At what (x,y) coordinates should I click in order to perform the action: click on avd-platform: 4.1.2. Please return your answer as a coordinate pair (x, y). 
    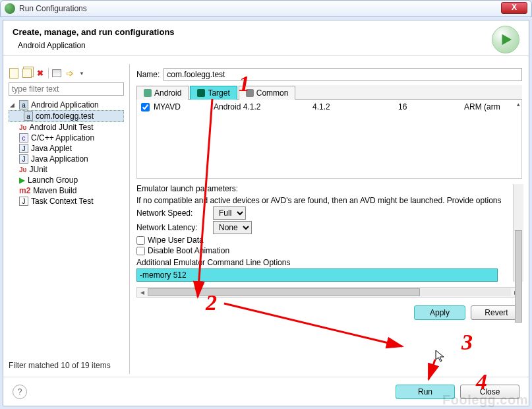
    Looking at the image, I should click on (355, 107).